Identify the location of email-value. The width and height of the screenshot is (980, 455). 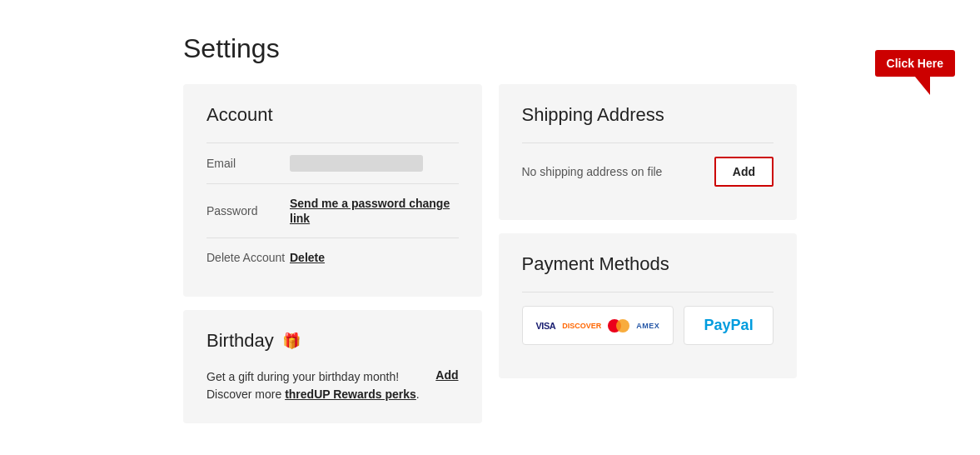
(375, 163).